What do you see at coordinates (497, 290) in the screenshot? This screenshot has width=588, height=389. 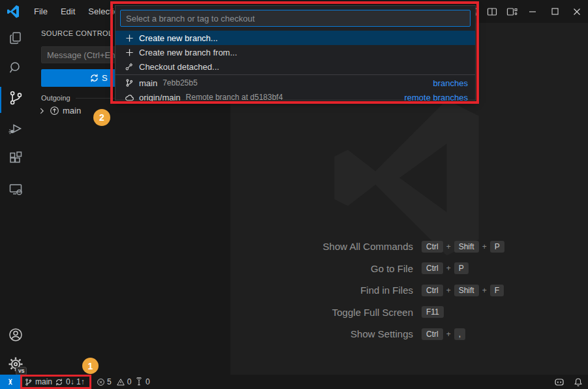 I see `keycap: F` at bounding box center [497, 290].